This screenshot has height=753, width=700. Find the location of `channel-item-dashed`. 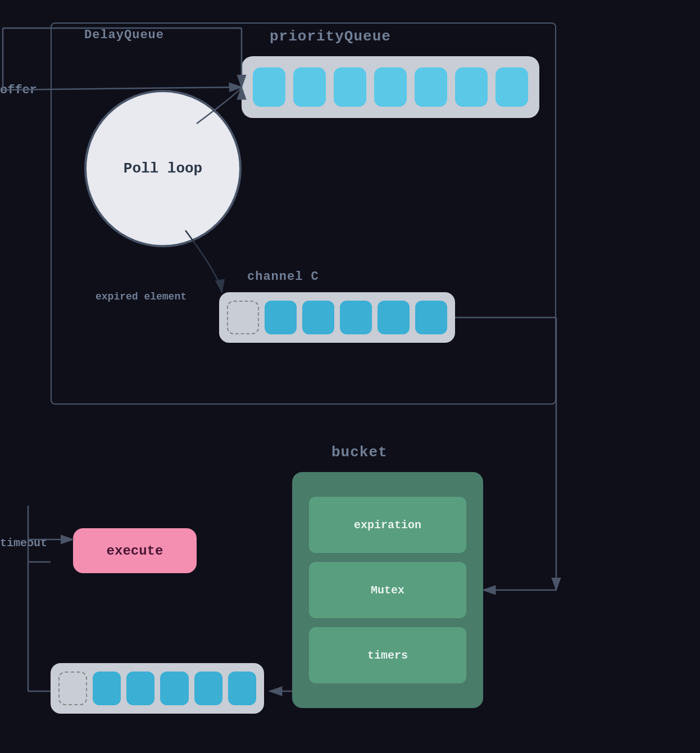

channel-item-dashed is located at coordinates (243, 317).